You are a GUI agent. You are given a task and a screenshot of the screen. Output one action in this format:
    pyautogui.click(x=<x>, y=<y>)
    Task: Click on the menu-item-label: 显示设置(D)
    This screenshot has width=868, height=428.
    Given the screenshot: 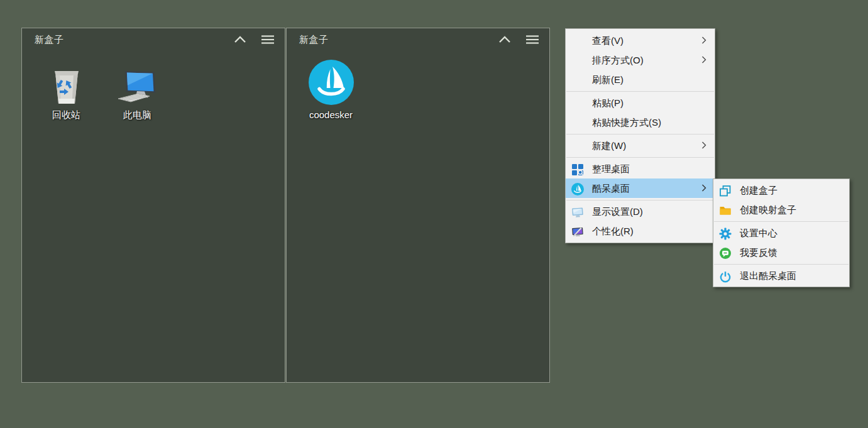 What is the action you would take?
    pyautogui.click(x=617, y=211)
    